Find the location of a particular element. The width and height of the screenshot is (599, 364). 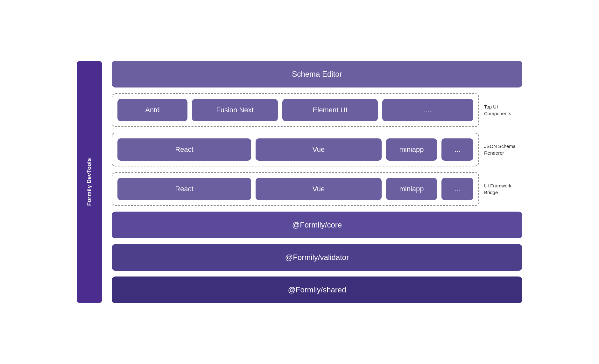

top-ui-dashed-wrapper: Antd Fusion Next Element UI .... is located at coordinates (295, 110).